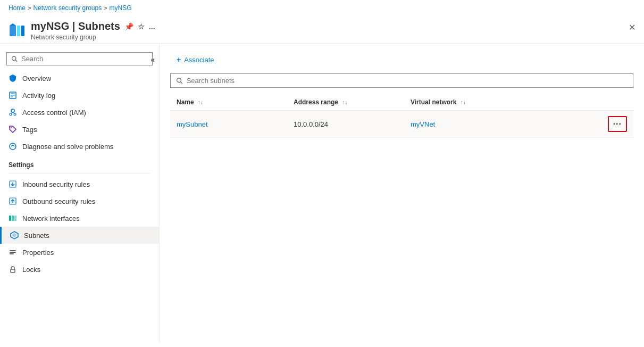 This screenshot has height=347, width=644. I want to click on collapse-button: «, so click(153, 60).